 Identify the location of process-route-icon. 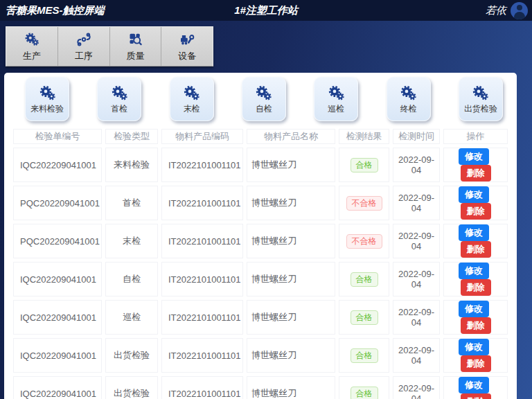
(84, 39).